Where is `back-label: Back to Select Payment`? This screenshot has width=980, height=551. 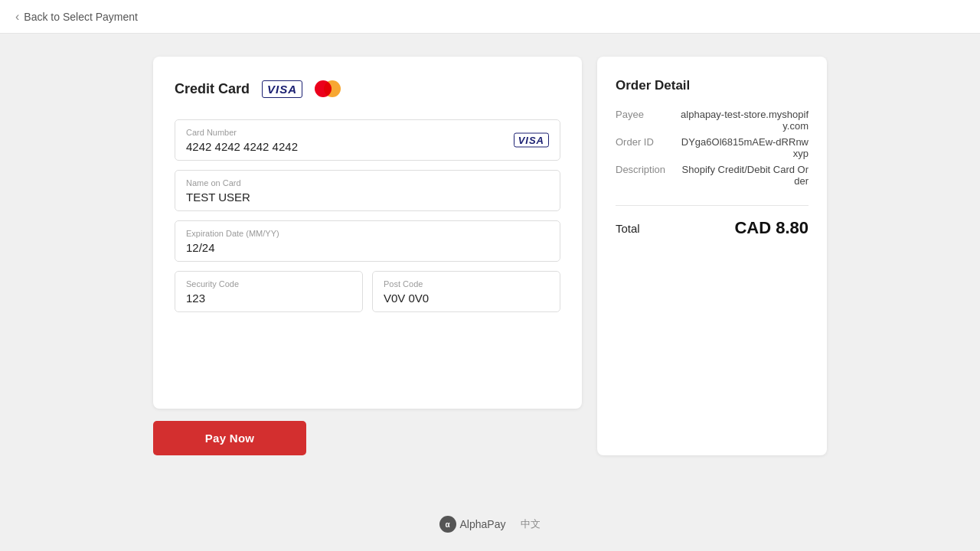
back-label: Back to Select Payment is located at coordinates (81, 17).